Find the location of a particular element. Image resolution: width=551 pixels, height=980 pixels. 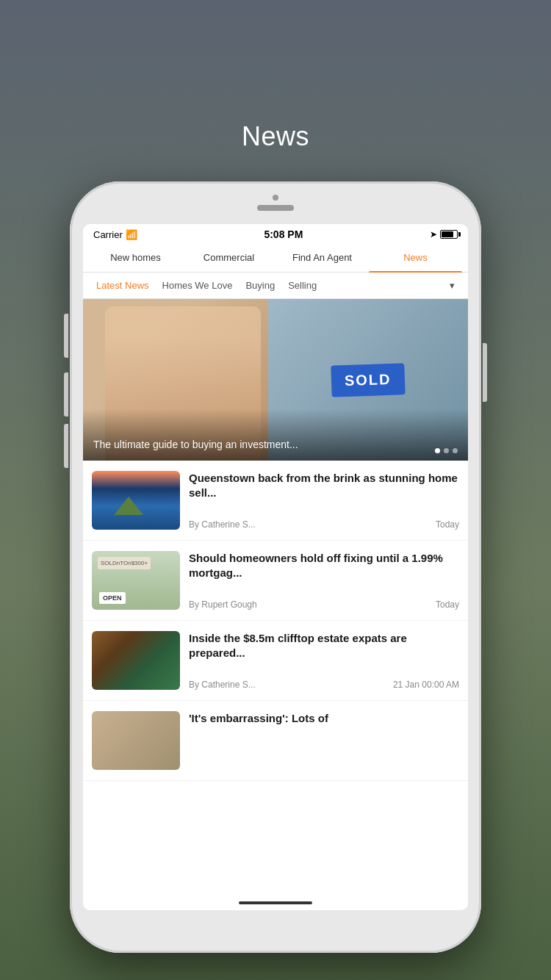

news-item-mortgage: Should homeowners hold off fixing until … is located at coordinates (276, 580).